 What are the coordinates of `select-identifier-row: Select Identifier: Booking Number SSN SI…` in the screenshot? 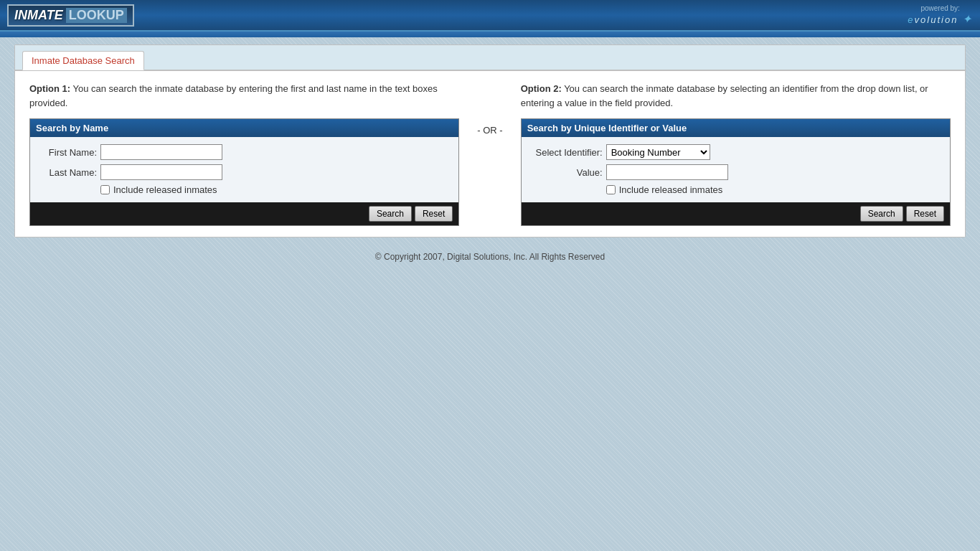 It's located at (736, 152).